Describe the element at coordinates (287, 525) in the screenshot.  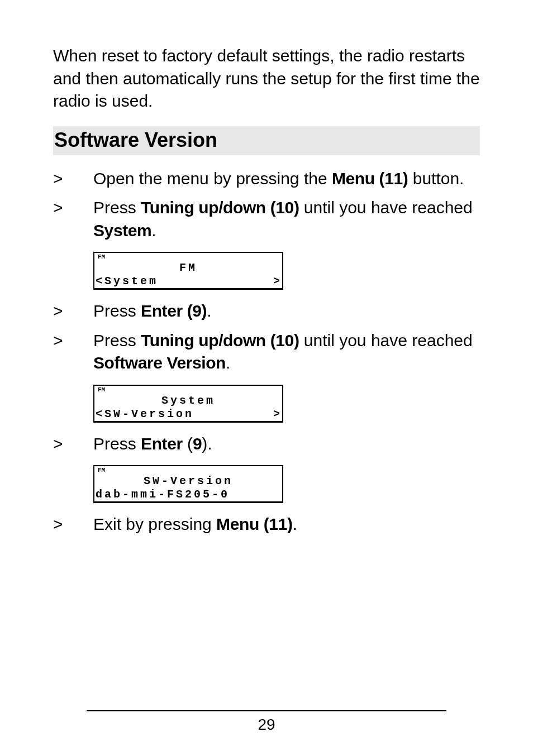
I see `step-body: Exit by pressing Menu (11).` at that location.